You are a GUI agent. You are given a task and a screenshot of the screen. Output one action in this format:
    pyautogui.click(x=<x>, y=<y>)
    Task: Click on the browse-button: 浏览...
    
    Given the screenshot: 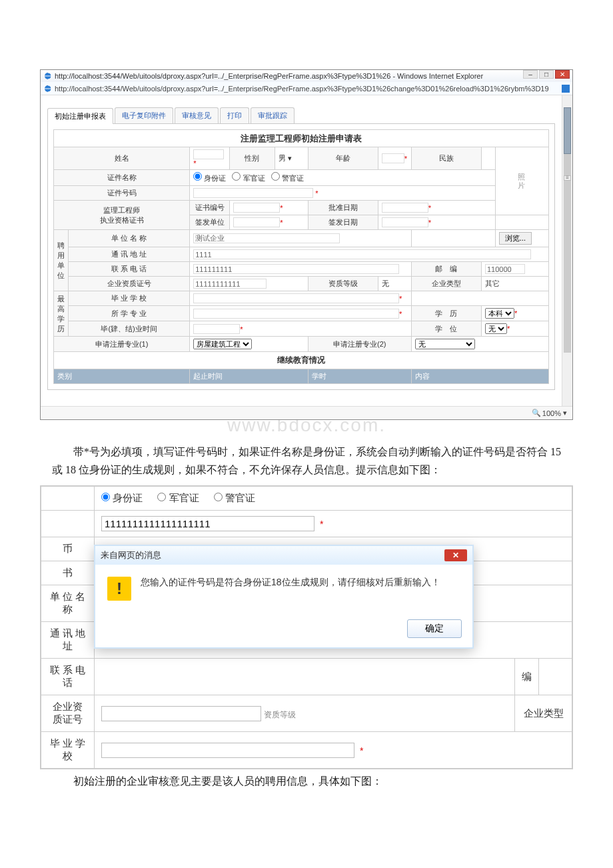 What is the action you would take?
    pyautogui.click(x=516, y=239)
    